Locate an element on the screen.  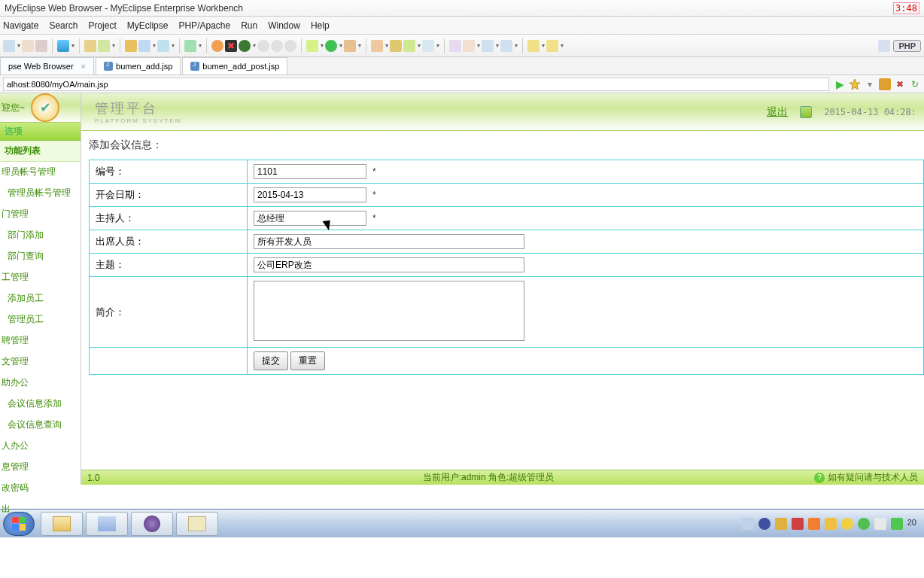
tab-bumen-add: bumen_add.jsp is located at coordinates (138, 66).